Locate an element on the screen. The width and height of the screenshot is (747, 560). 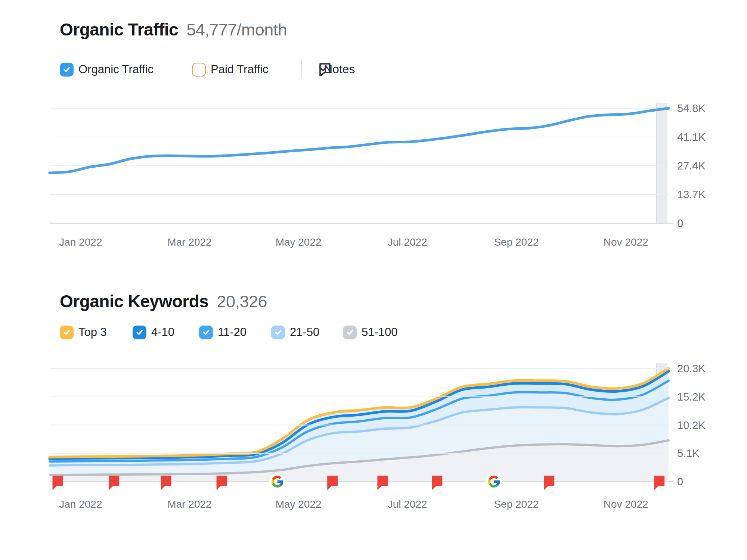
legend-label: 4-10 is located at coordinates (163, 332).